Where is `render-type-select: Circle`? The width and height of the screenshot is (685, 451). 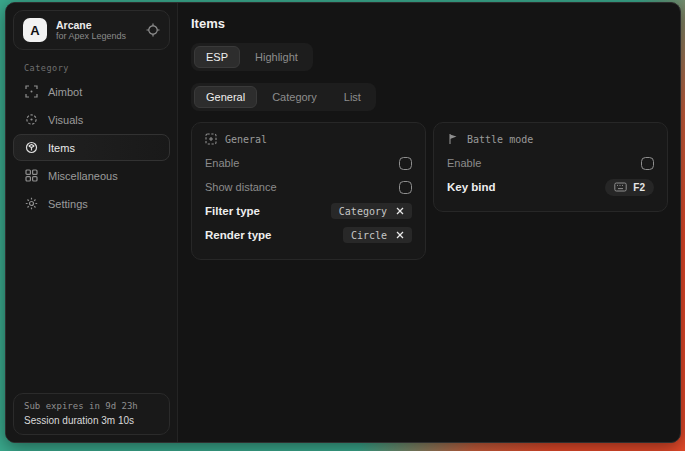 render-type-select: Circle is located at coordinates (378, 235).